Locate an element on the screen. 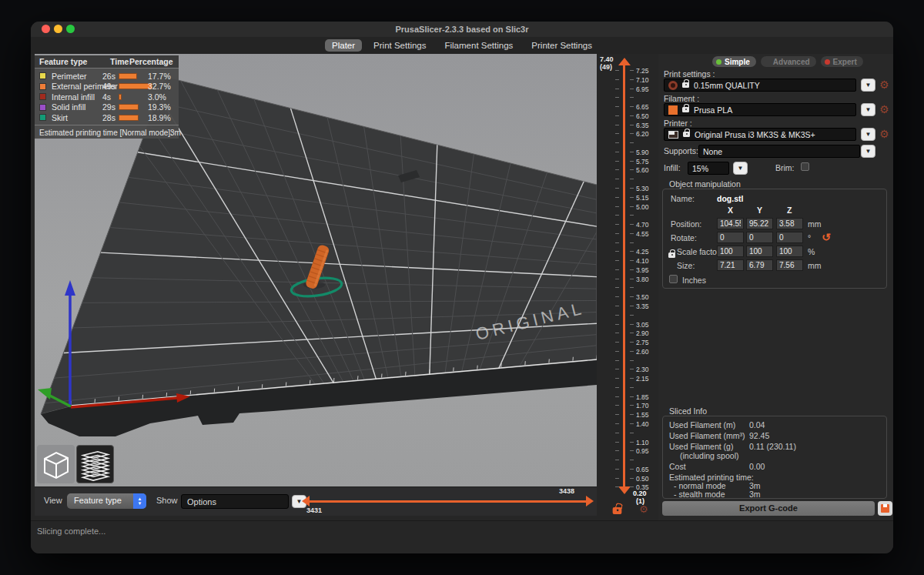 This screenshot has height=575, width=924. supports-dropdown-button: ▼ is located at coordinates (869, 151).